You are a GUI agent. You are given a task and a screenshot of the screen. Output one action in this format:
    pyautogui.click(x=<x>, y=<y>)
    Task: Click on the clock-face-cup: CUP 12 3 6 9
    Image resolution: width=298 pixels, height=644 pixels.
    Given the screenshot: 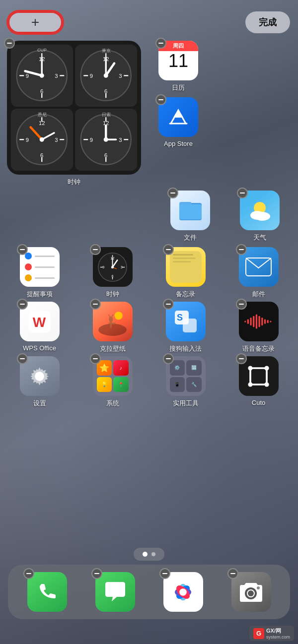 What is the action you would take?
    pyautogui.click(x=42, y=75)
    